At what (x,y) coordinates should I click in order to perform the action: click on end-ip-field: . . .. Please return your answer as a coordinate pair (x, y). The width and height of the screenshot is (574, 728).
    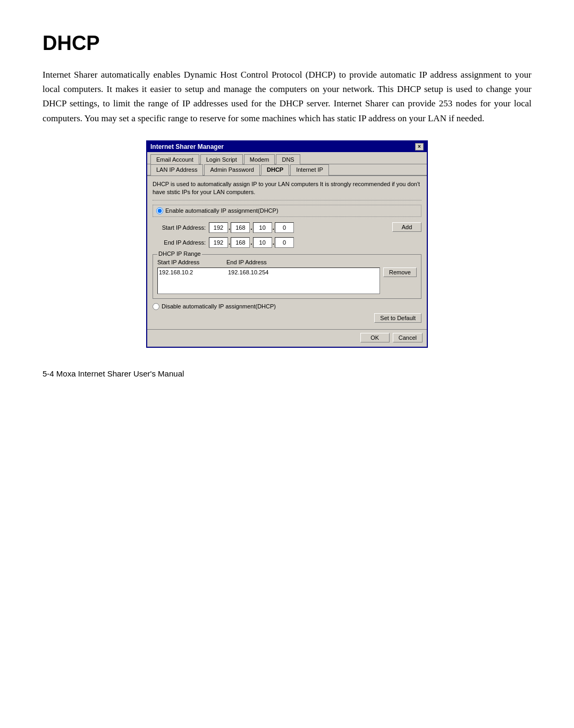
    Looking at the image, I should click on (251, 242).